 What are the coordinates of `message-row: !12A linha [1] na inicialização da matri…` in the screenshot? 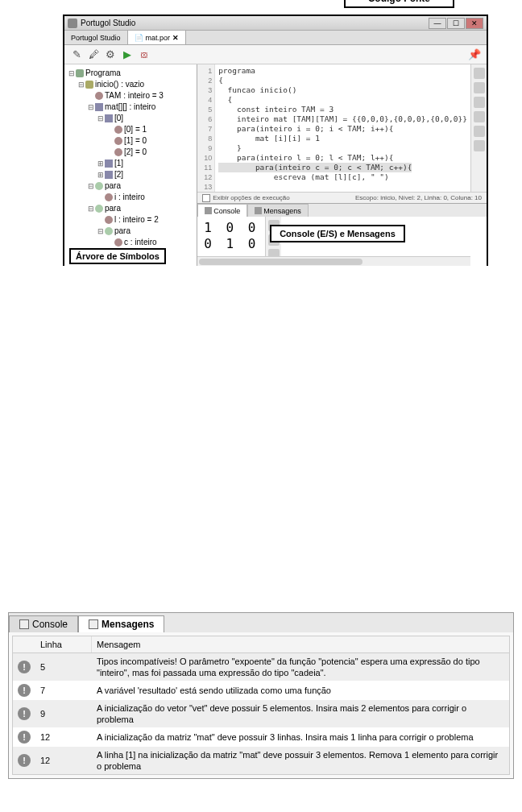 It's located at (261, 760).